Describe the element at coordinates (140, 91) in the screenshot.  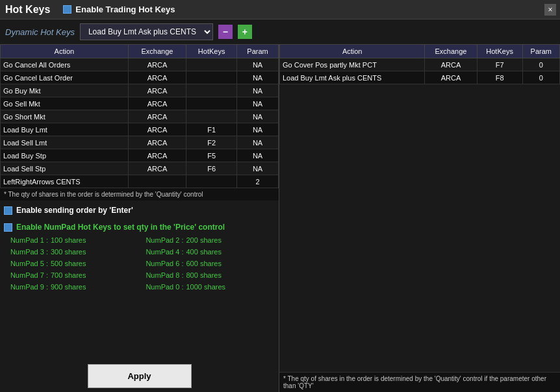
I see `table-row: Go Buy Mkt ARCA NA` at that location.